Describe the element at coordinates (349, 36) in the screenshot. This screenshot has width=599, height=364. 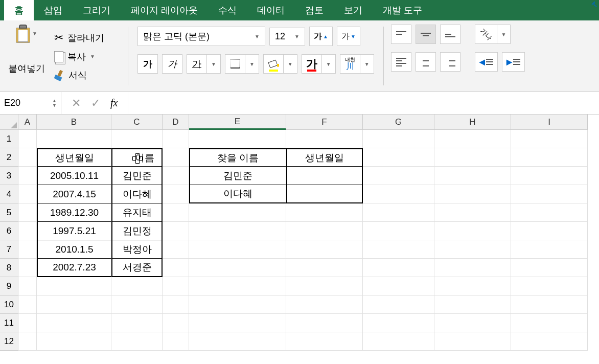
I see `decrease-font-button: 가▼` at that location.